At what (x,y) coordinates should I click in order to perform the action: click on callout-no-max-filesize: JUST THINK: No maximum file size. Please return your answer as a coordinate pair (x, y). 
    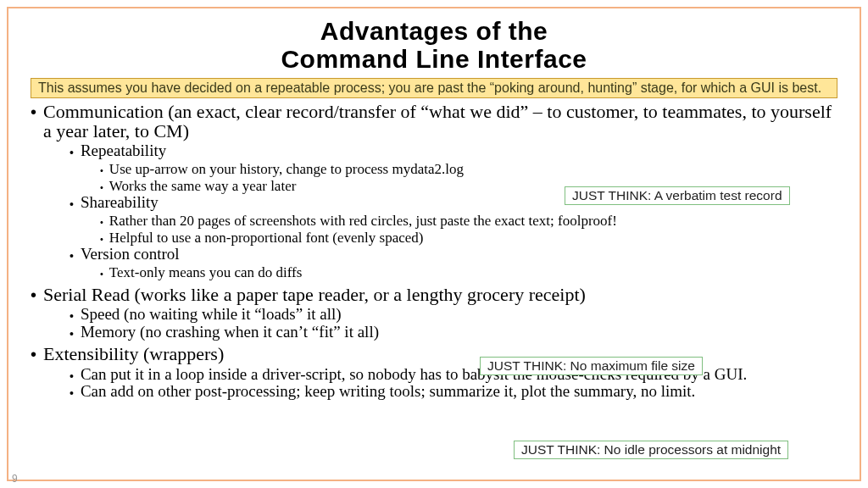
    Looking at the image, I should click on (592, 366).